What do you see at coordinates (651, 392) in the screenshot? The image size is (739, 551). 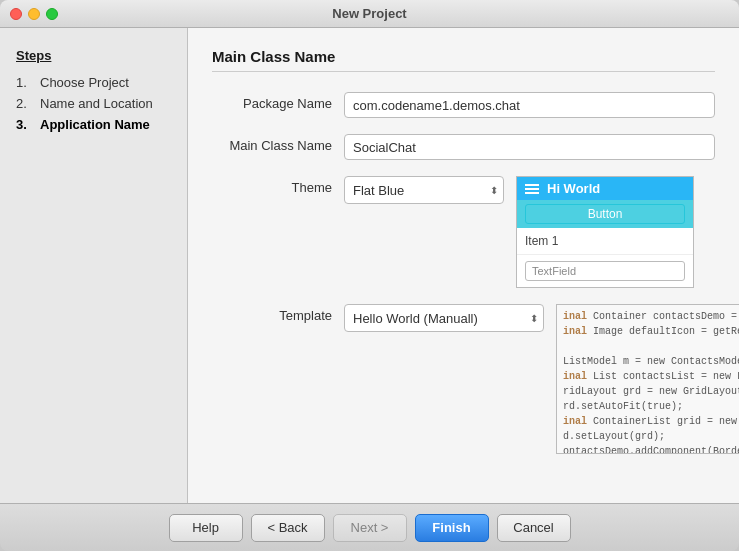 I see `code-line-6: ridLayout grd = new GridLayout(1,` at bounding box center [651, 392].